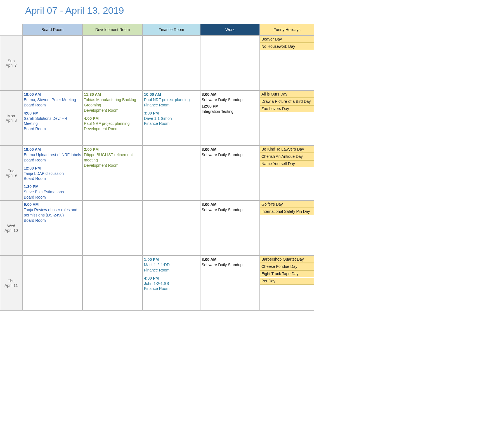 The height and width of the screenshot is (448, 489). What do you see at coordinates (171, 265) in the screenshot?
I see `event: 1:00 PMMark 1-2-1:DDFinance Room` at bounding box center [171, 265].